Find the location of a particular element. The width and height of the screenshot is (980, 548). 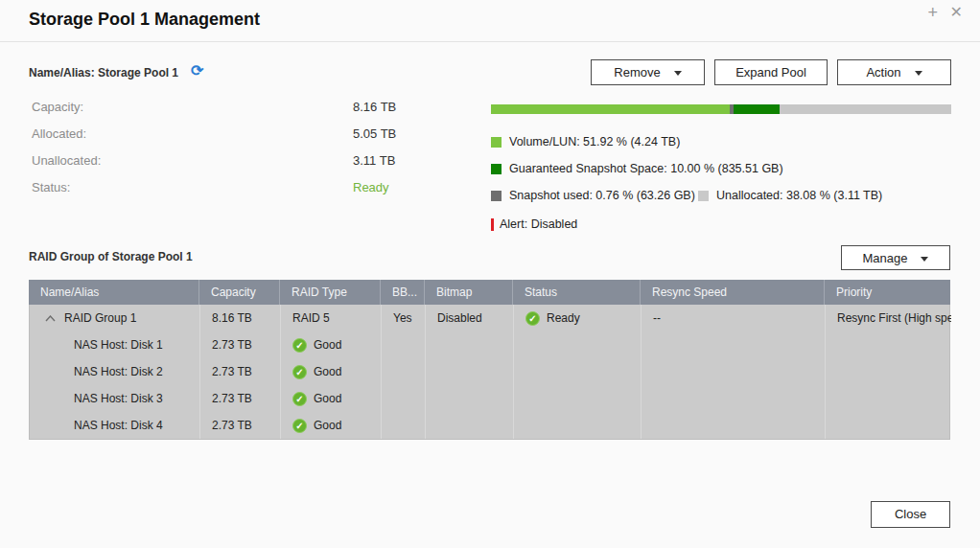

refresh-icon: ⟳ is located at coordinates (198, 71).